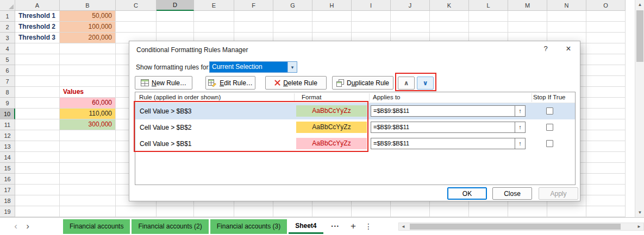 This screenshot has height=235, width=644. What do you see at coordinates (8, 27) in the screenshot?
I see `row-header-2: 2` at bounding box center [8, 27].